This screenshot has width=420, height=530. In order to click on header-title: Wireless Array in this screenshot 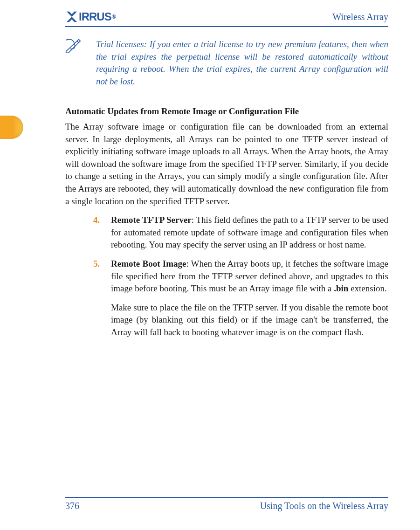, I will do `click(360, 17)`.